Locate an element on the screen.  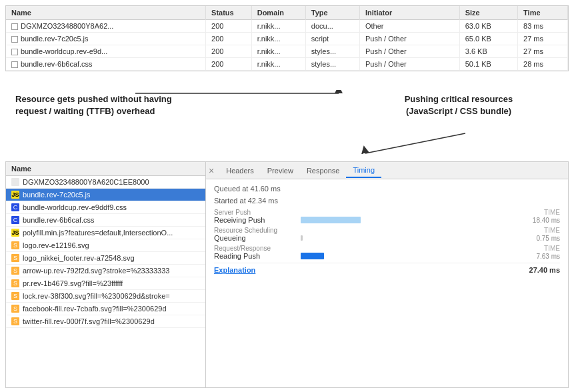
file-name: bundle.rev-6b6caf.css is located at coordinates (59, 220).